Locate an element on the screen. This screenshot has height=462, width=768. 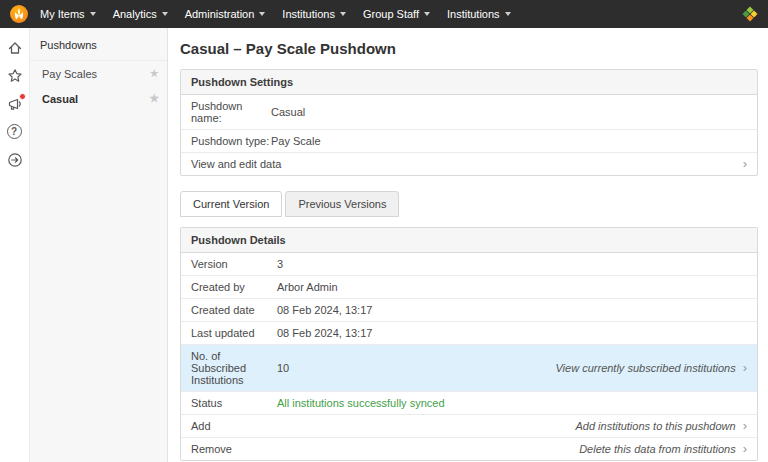
sidebar-item-casual: Casual ★ is located at coordinates (98, 98).